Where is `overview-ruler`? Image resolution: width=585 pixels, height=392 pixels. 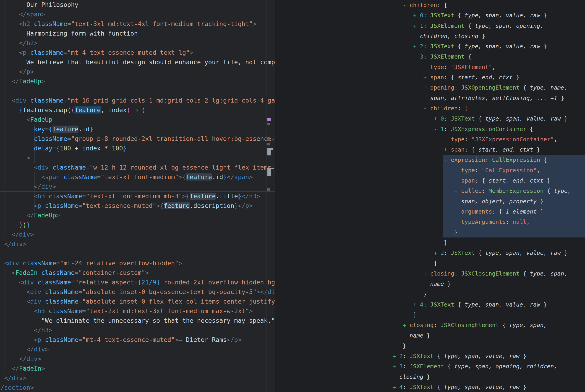
overview-ruler is located at coordinates (271, 196).